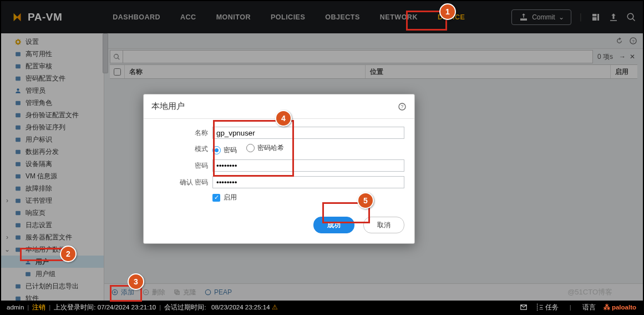 The image size is (644, 315). What do you see at coordinates (7, 249) in the screenshot?
I see `expand-icon: ⌄` at bounding box center [7, 249].